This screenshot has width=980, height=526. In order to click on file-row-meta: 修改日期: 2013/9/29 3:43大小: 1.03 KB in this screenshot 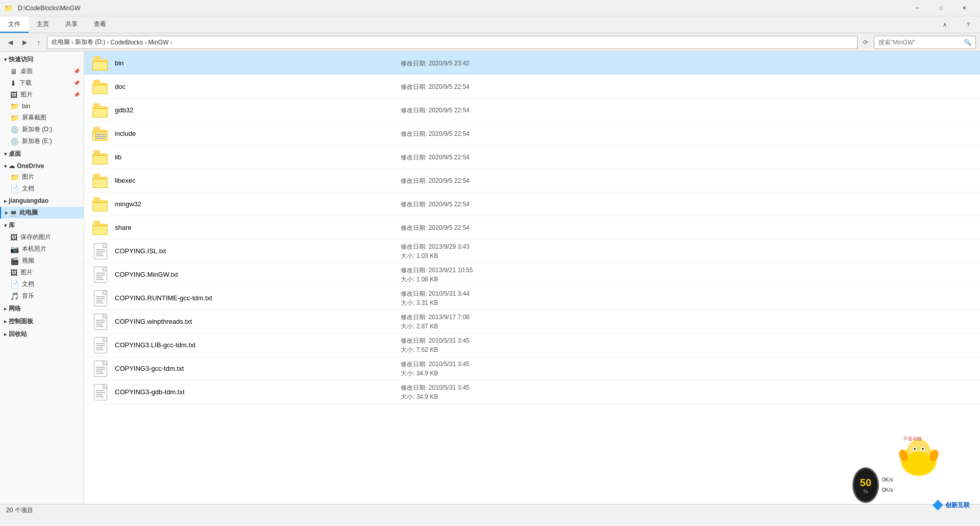, I will do `click(686, 251)`.